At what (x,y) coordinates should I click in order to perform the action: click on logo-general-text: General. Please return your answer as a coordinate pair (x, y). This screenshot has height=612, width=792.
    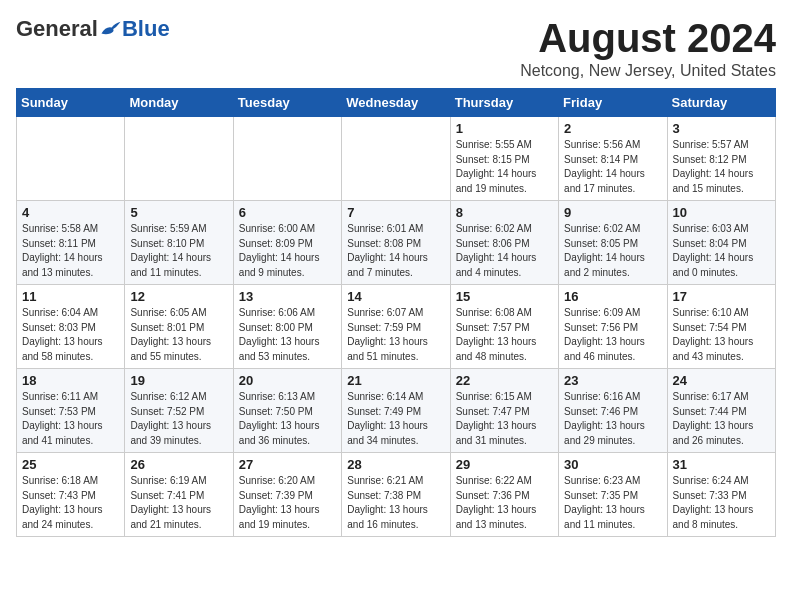
    Looking at the image, I should click on (57, 29).